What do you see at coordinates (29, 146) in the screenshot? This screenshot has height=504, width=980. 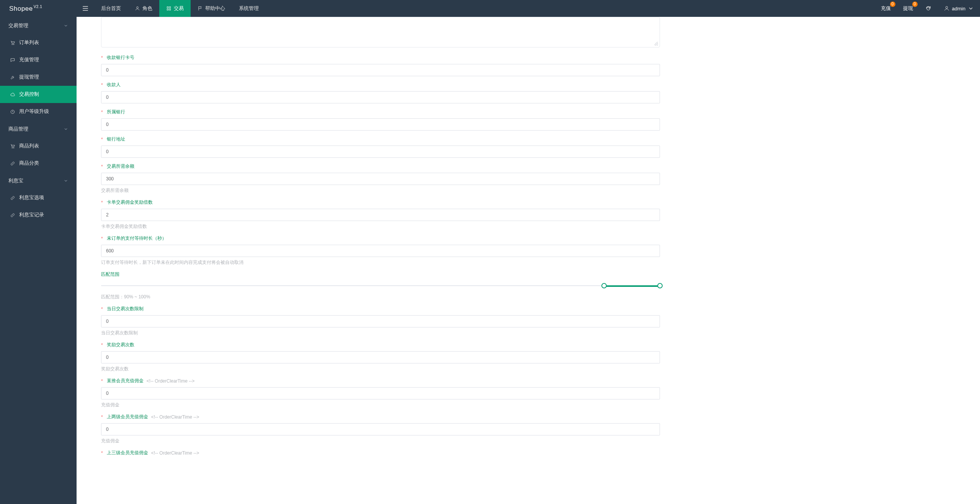 I see `sidebar-item-label: 商品列表` at bounding box center [29, 146].